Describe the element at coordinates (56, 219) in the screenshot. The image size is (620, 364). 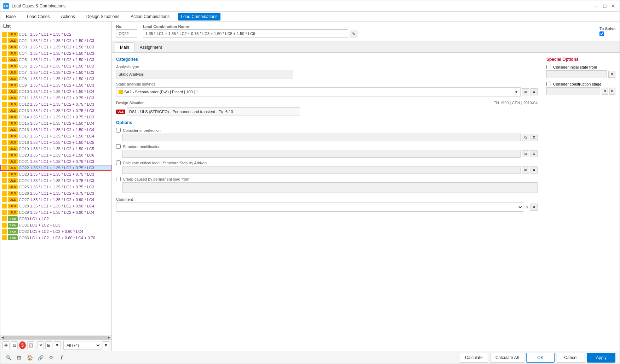
I see `list-item: S Ch CO30 LC1 + LC2` at that location.